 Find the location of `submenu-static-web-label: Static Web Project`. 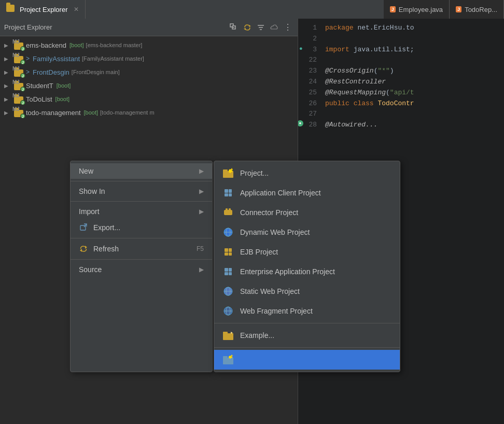

submenu-static-web-label: Static Web Project is located at coordinates (270, 291).